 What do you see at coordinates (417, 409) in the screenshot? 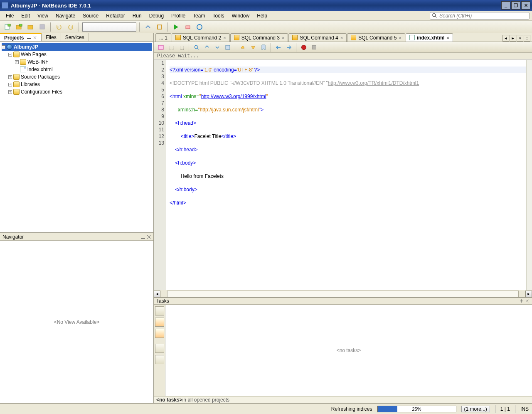
I see `progress-value: 25%` at bounding box center [417, 409].